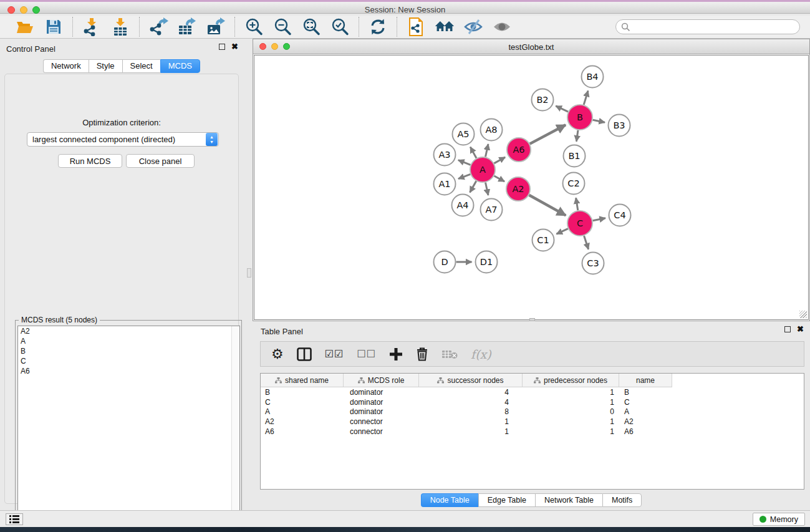 The width and height of the screenshot is (810, 532). What do you see at coordinates (141, 66) in the screenshot?
I see `tab-select: Select` at bounding box center [141, 66].